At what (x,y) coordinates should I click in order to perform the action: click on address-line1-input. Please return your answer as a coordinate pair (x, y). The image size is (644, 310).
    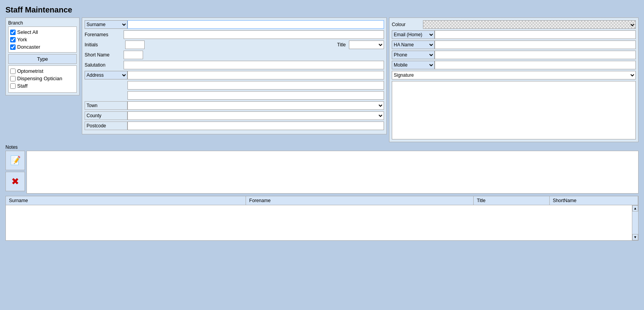
    Looking at the image, I should click on (256, 75).